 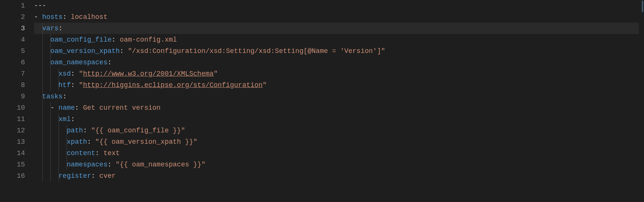 I want to click on code-text: xml:, so click(x=54, y=119).